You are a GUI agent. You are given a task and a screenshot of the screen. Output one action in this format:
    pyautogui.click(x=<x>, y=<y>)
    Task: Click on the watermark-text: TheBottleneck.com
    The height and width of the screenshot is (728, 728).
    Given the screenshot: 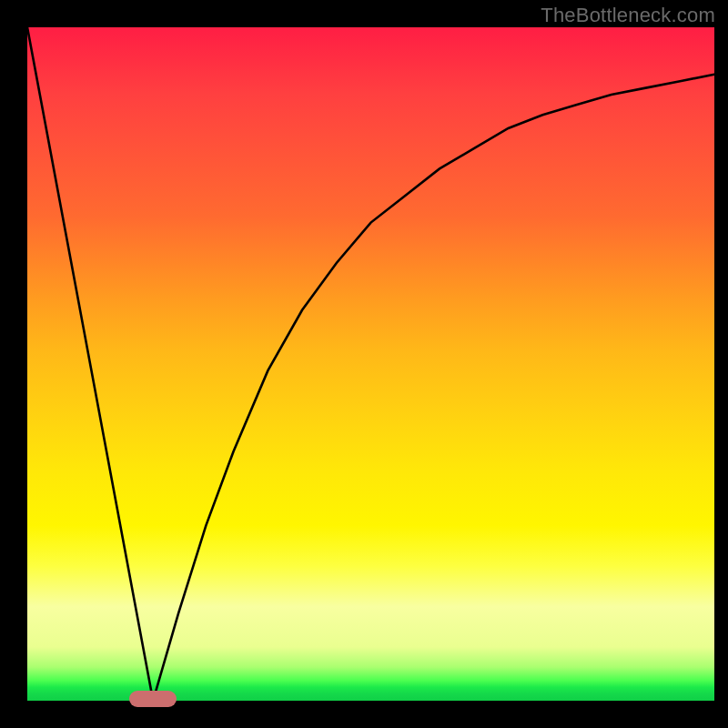 What is the action you would take?
    pyautogui.click(x=628, y=15)
    